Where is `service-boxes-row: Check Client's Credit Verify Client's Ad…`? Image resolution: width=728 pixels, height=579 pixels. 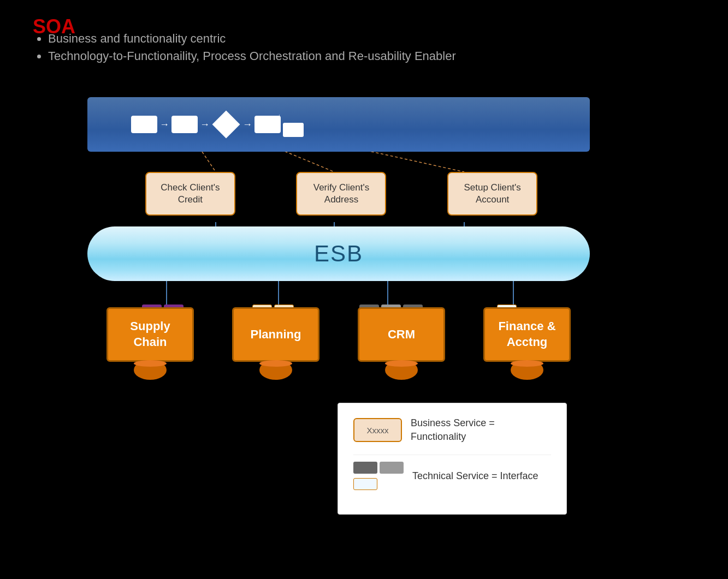 service-boxes-row: Check Client's Credit Verify Client's Ad… is located at coordinates (341, 194).